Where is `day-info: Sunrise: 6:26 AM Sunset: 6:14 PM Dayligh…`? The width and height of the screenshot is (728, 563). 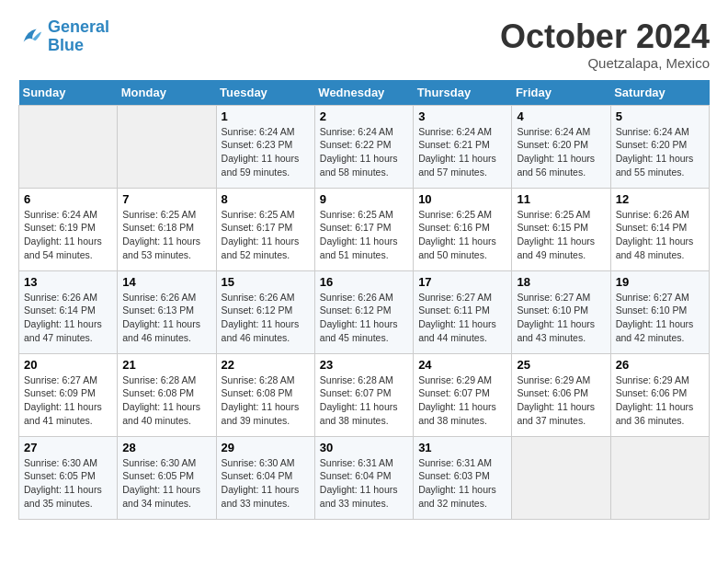 day-info: Sunrise: 6:26 AM Sunset: 6:14 PM Dayligh… is located at coordinates (68, 318).